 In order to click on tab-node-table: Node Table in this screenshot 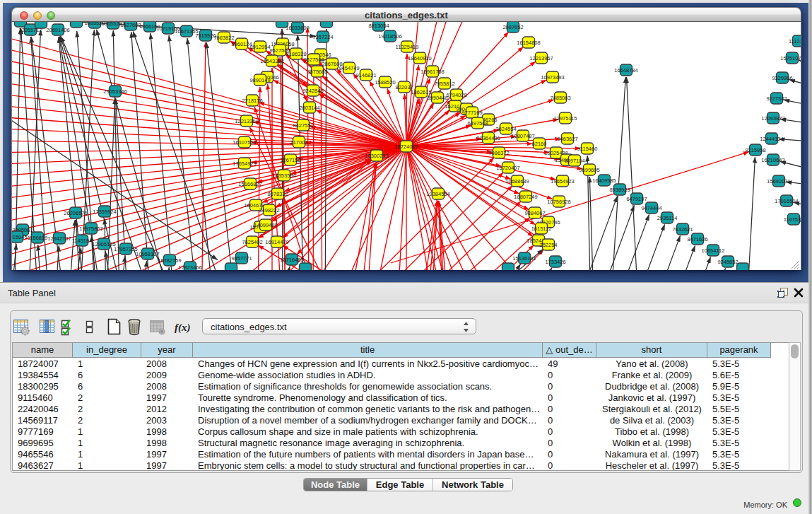, I will do `click(336, 485)`.